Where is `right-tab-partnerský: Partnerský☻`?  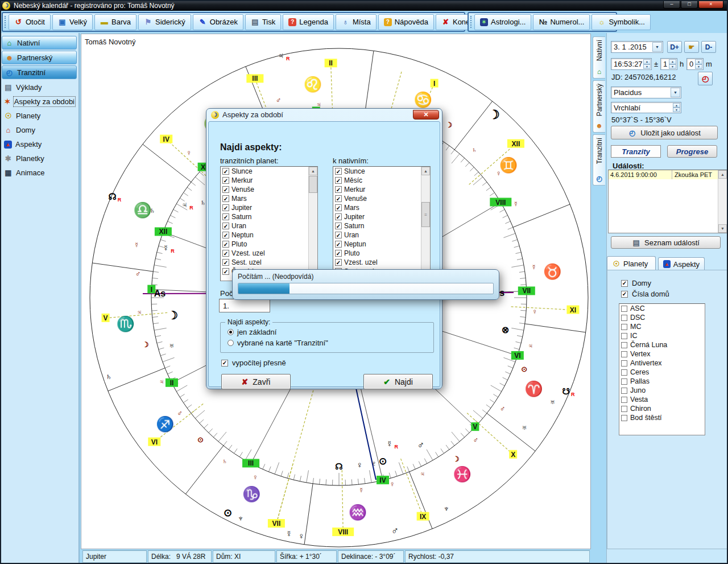 right-tab-partnerský: Partnerský☻ is located at coordinates (599, 106).